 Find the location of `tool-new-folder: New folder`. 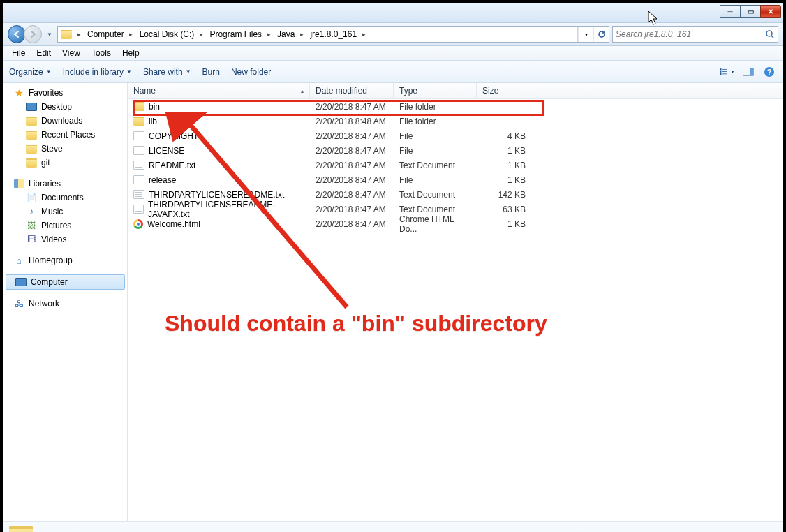

tool-new-folder: New folder is located at coordinates (251, 72).